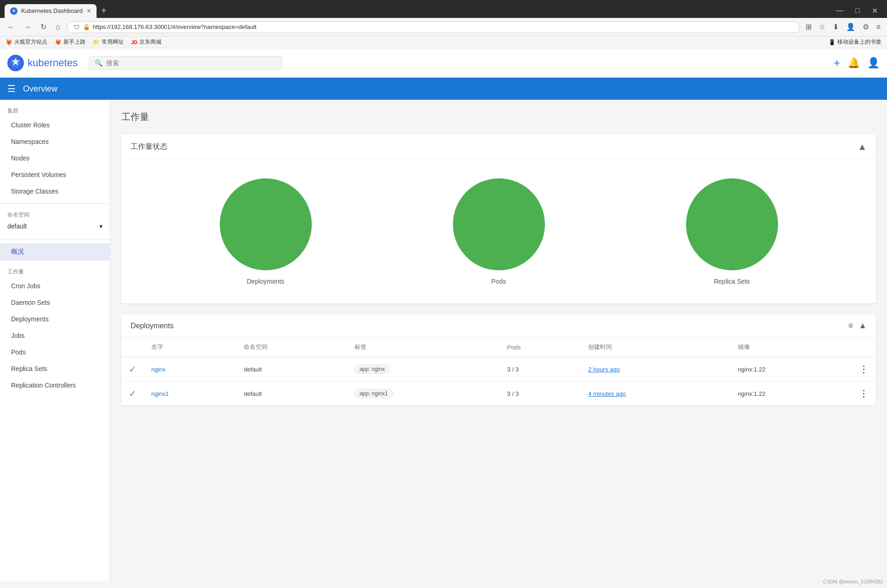 This screenshot has height=588, width=887. I want to click on col-pods: Pods, so click(540, 348).